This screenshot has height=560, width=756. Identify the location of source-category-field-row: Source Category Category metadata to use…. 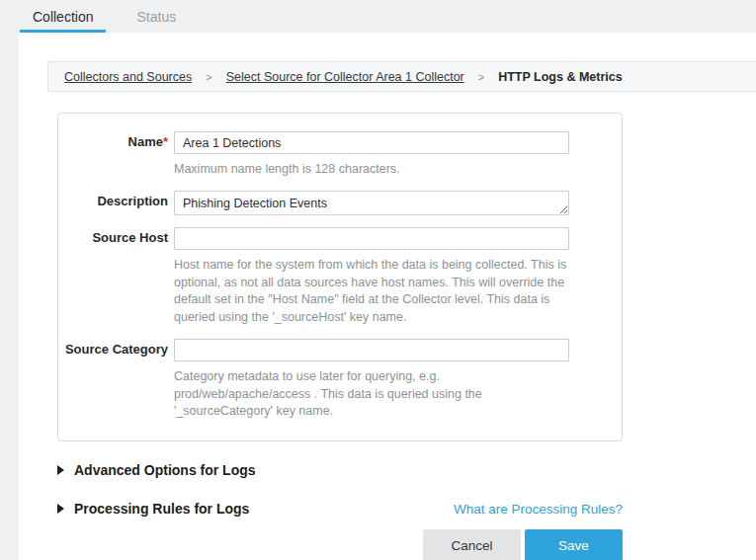
(316, 379).